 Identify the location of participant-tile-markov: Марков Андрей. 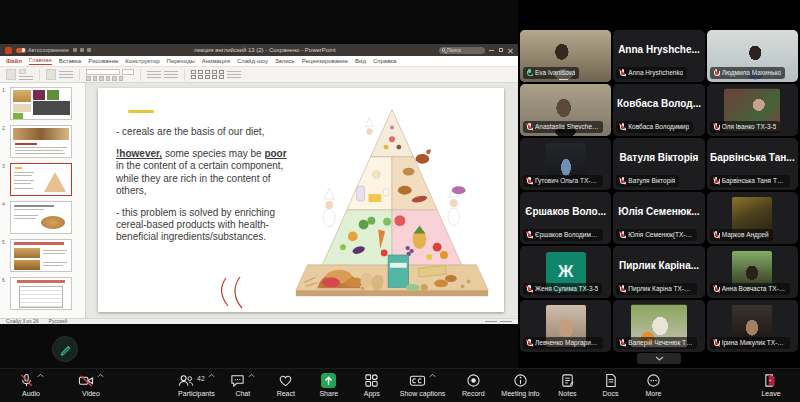
(752, 218).